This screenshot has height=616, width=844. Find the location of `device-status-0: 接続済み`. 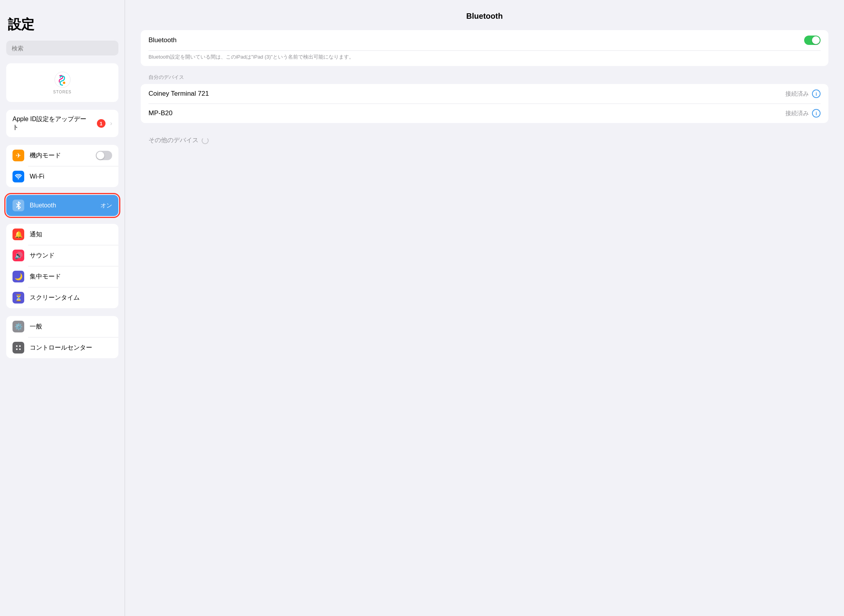

device-status-0: 接続済み is located at coordinates (797, 94).